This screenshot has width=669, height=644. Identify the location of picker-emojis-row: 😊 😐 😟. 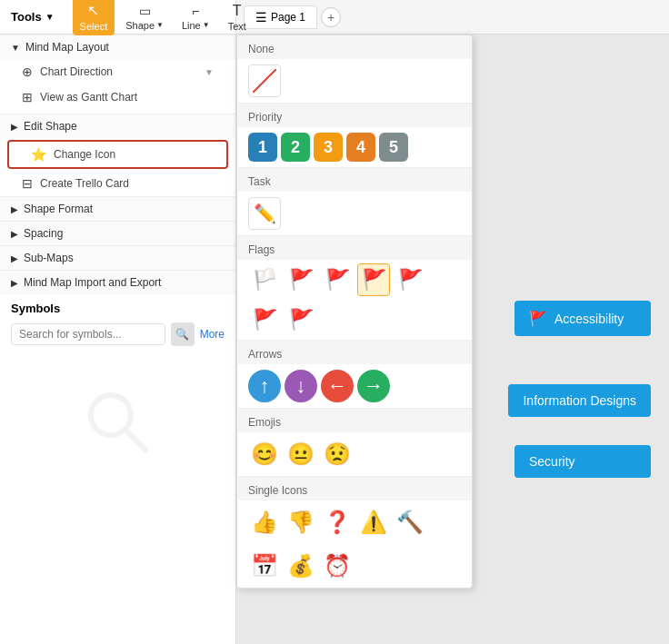
(354, 454).